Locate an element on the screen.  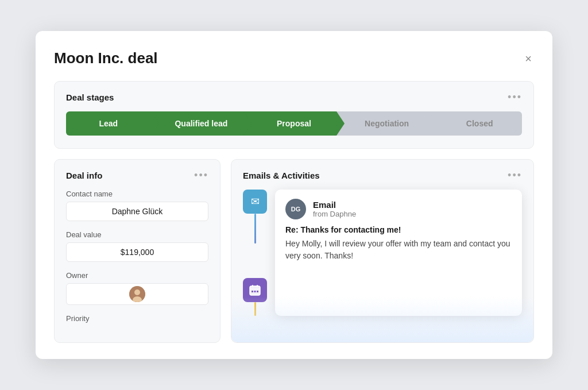
email-from: from Daphne is located at coordinates (334, 214).